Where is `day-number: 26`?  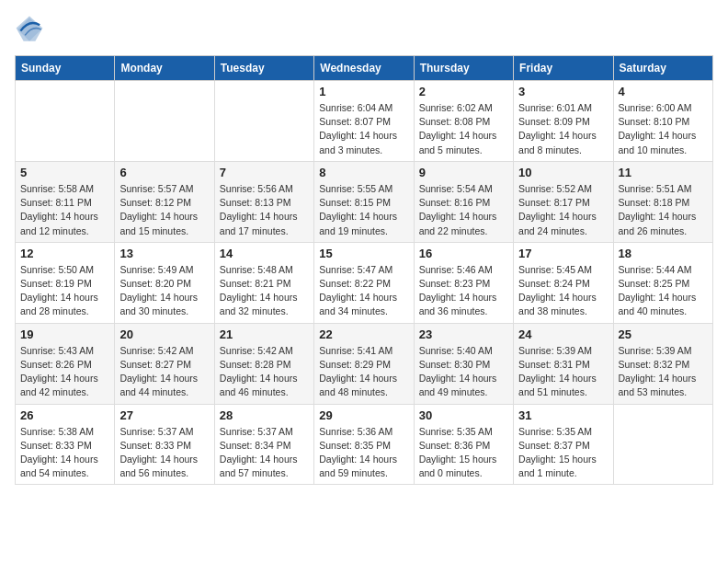
day-number: 26 is located at coordinates (64, 416).